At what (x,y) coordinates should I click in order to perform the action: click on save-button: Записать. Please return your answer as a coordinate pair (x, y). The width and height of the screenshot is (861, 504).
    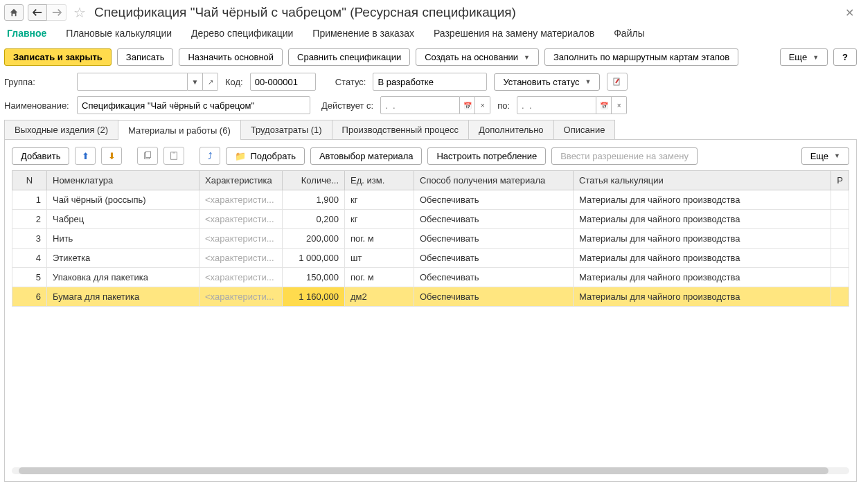
    Looking at the image, I should click on (145, 57).